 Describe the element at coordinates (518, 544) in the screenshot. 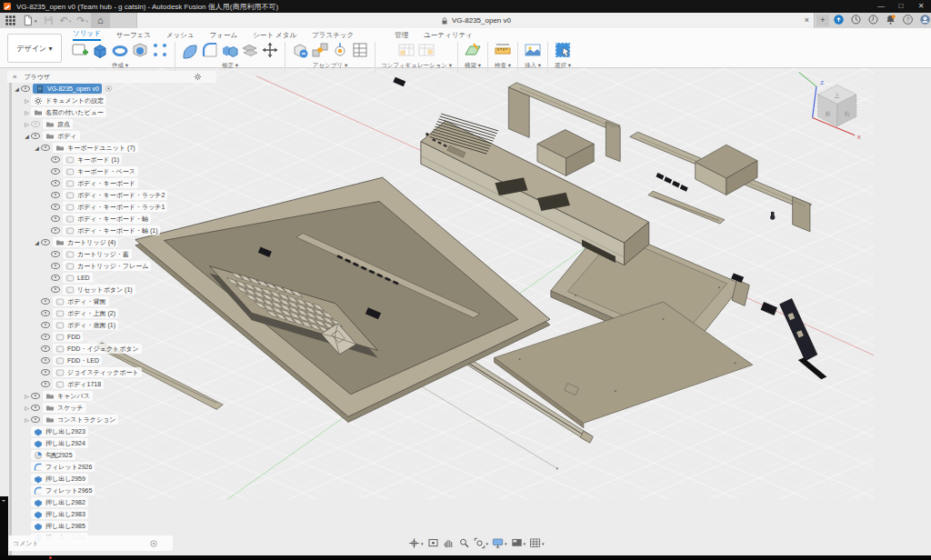

I see `viewports-button: ▾` at that location.